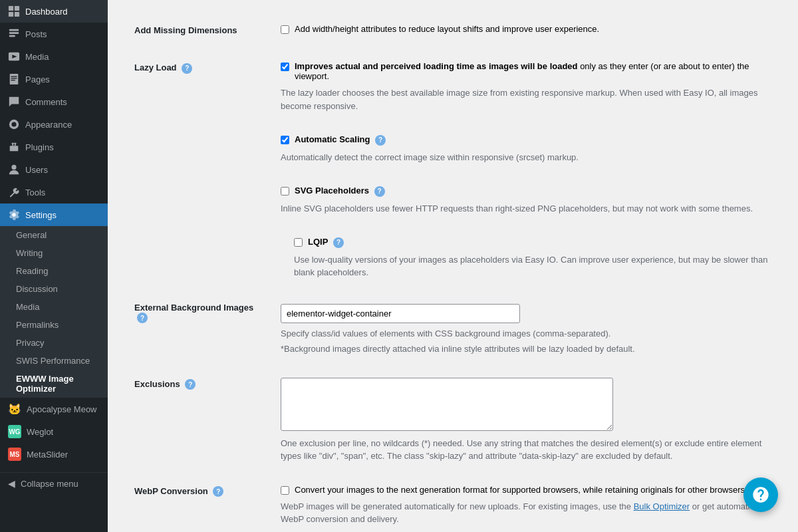 The width and height of the screenshot is (798, 532). What do you see at coordinates (298, 242) in the screenshot?
I see `checkbox-lqip` at bounding box center [298, 242].